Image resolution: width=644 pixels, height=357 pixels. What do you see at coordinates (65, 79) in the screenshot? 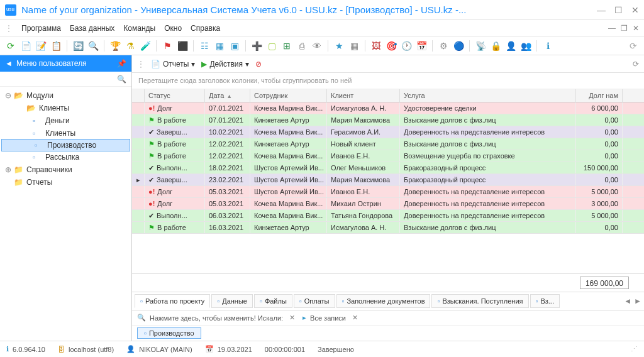
I see `sidebar-search: 🔍` at bounding box center [65, 79].